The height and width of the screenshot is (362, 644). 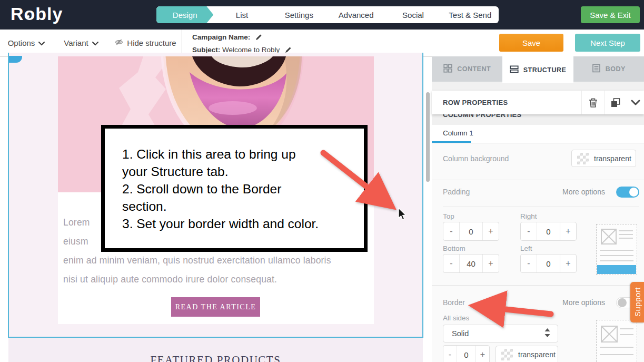 What do you see at coordinates (413, 15) in the screenshot?
I see `tab-social: Social` at bounding box center [413, 15].